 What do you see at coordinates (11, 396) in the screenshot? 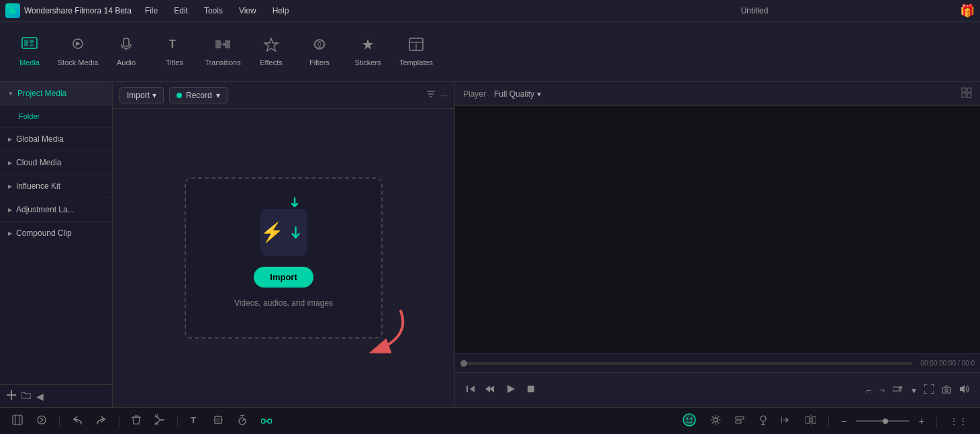
I see `new-item-icon` at bounding box center [11, 396].